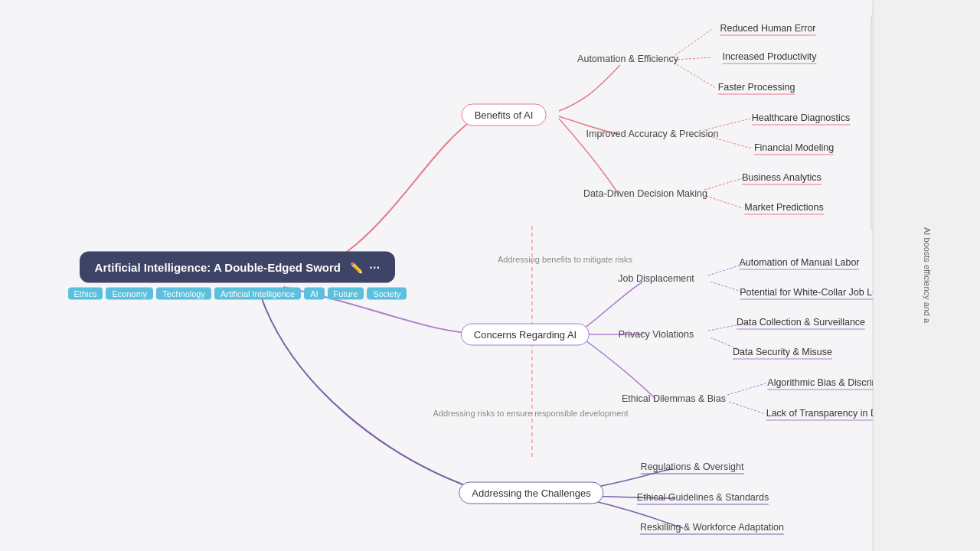  What do you see at coordinates (801, 119) in the screenshot?
I see `healthcare-diagnostics-label: Healthcare Diagnostics` at bounding box center [801, 119].